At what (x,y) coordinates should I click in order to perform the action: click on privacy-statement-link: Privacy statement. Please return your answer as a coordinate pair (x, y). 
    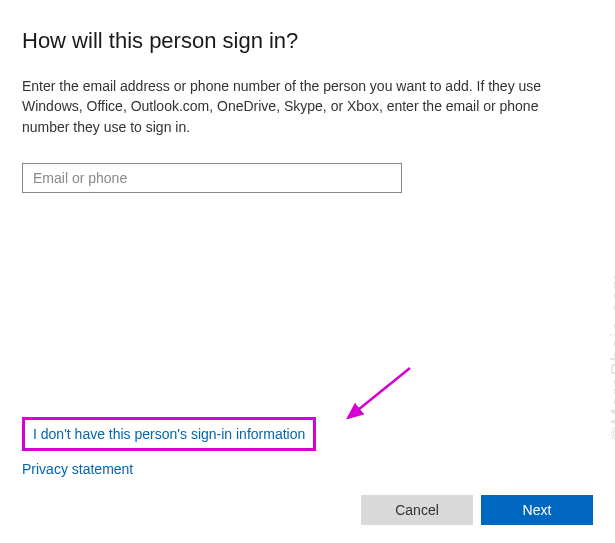
    Looking at the image, I should click on (308, 469).